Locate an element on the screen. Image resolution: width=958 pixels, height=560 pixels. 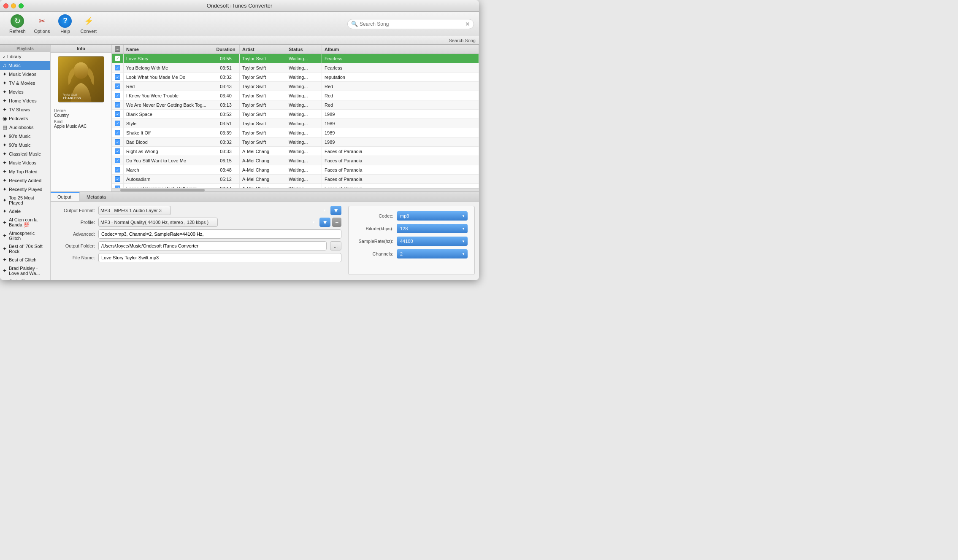
channels-select: 2 is located at coordinates (432, 254).